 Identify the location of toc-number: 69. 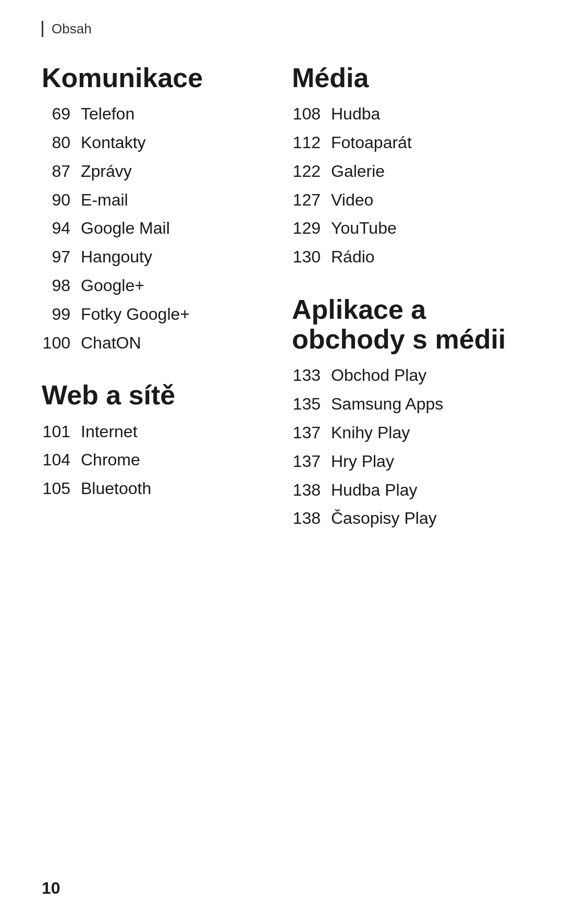
(56, 114).